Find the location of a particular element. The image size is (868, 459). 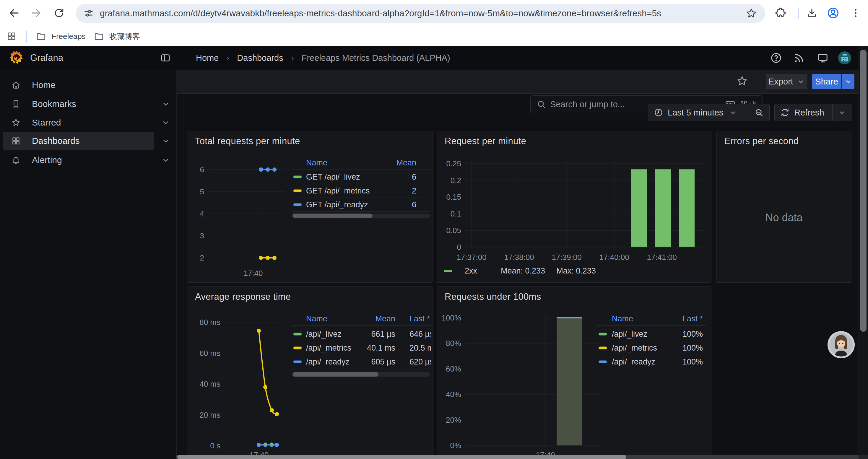

sidebar-item-label: Bookmarks is located at coordinates (54, 104).